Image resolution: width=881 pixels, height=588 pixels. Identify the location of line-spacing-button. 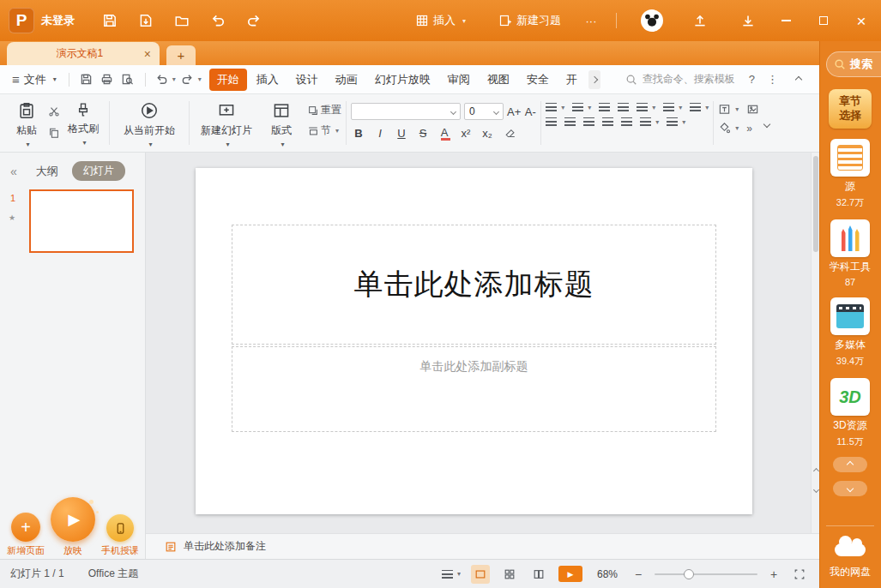
(649, 122).